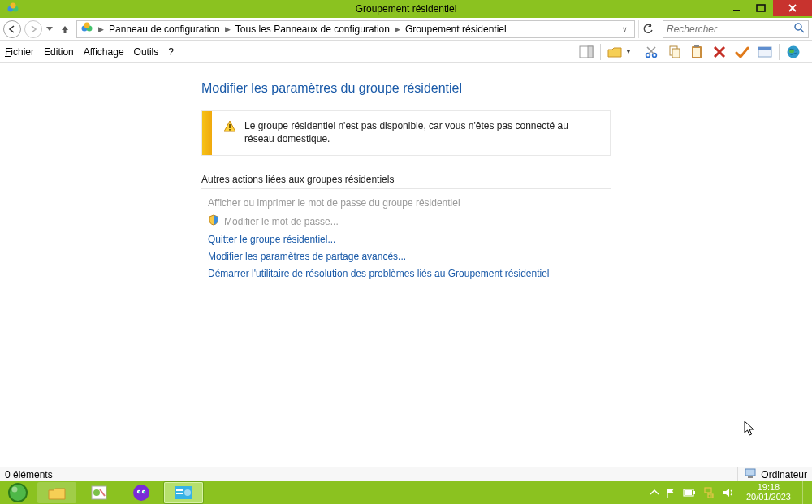 Image resolution: width=812 pixels, height=504 pixels. Describe the element at coordinates (230, 133) in the screenshot. I see `warning-icon` at that location.